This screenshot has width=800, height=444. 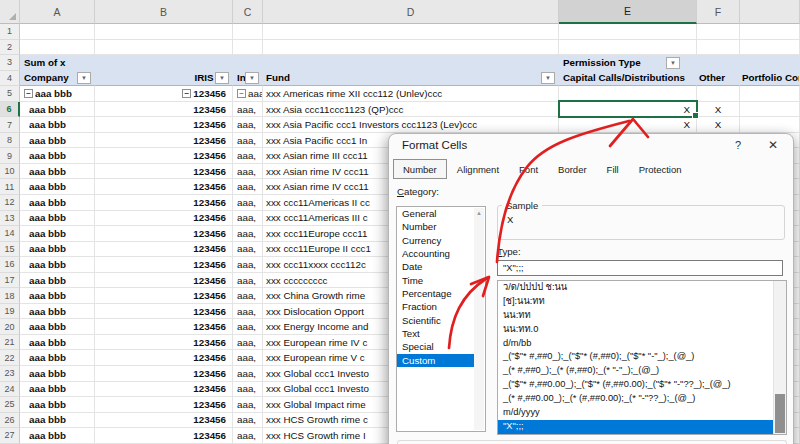 I want to click on row-header-21: 21, so click(x=10, y=343).